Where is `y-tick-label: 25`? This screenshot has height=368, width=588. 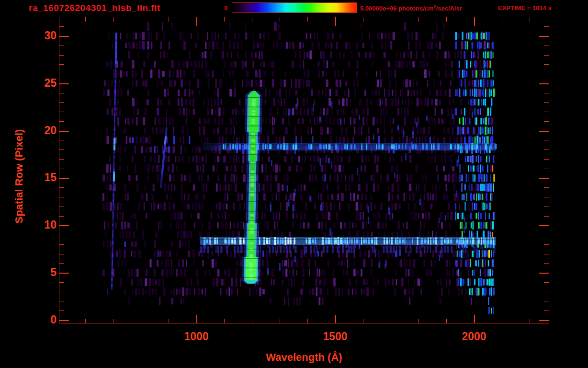
y-tick-label: 25 is located at coordinates (40, 83).